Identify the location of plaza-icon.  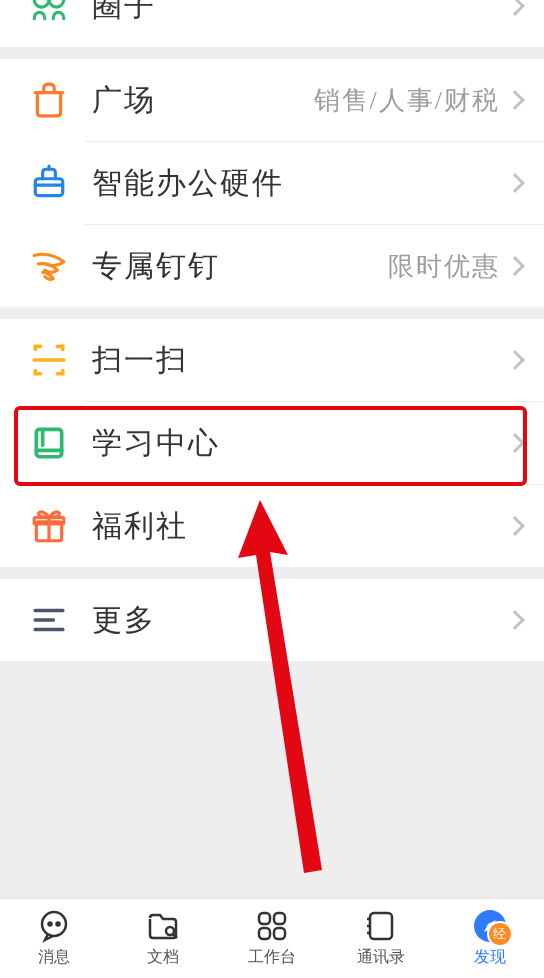
(49, 100).